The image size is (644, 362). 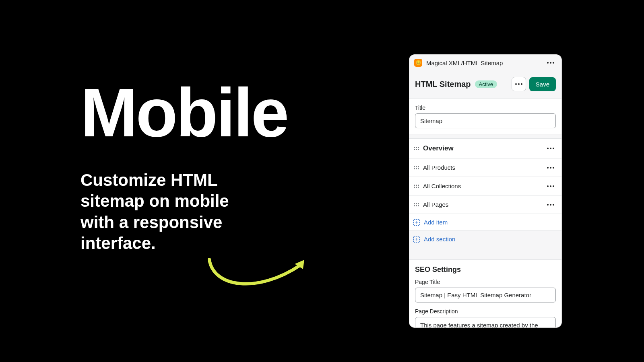 I want to click on window-title: Magical XML/HTML Sitemap, so click(x=486, y=63).